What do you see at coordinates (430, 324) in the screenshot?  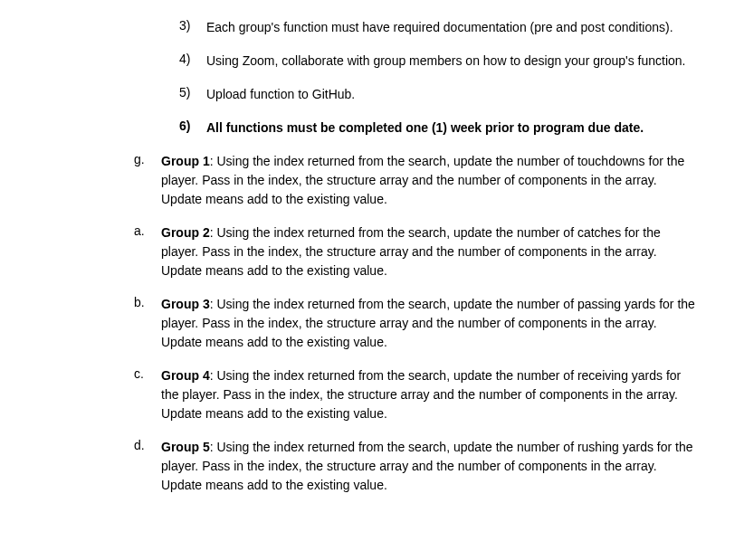 I see `list-text: Group 3: Using the index returned from t…` at bounding box center [430, 324].